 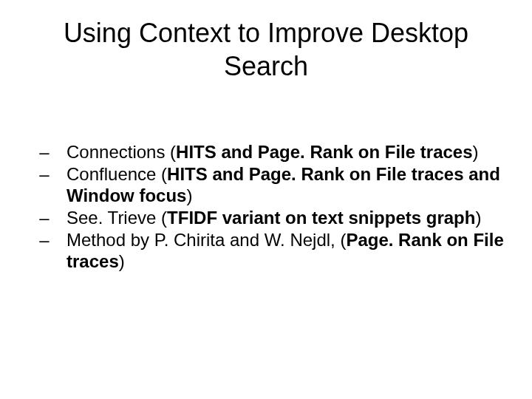 I want to click on list-item-text: Confluence (HITS and Page. Rank on File …, so click(x=288, y=185).